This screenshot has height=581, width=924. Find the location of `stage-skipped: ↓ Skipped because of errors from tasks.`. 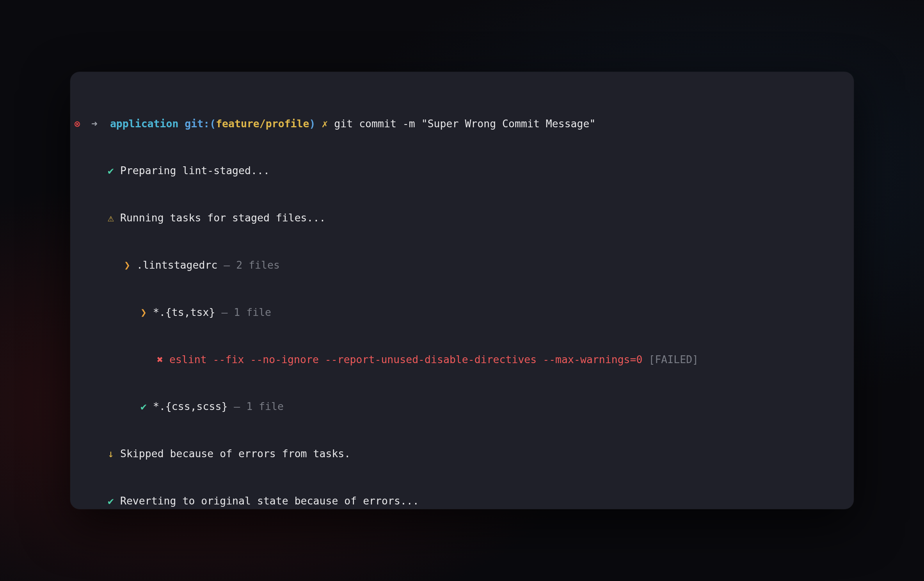

stage-skipped: ↓ Skipped because of errors from tasks. is located at coordinates (462, 454).